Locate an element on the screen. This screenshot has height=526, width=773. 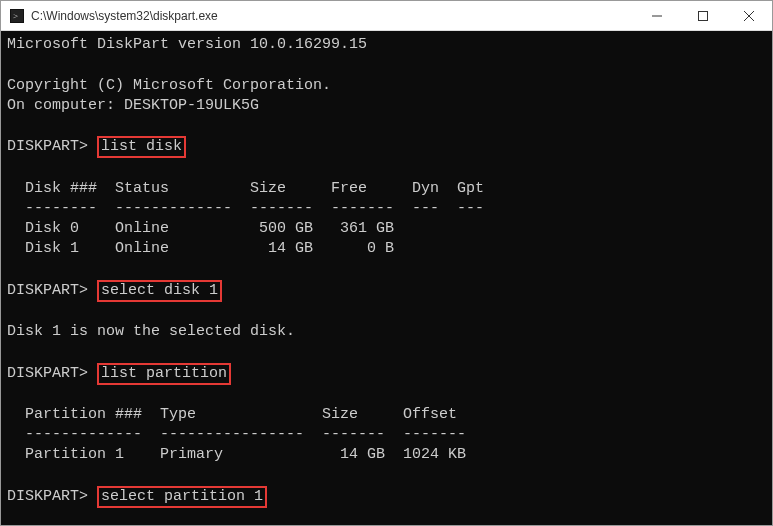
maximize-button is located at coordinates (703, 16).